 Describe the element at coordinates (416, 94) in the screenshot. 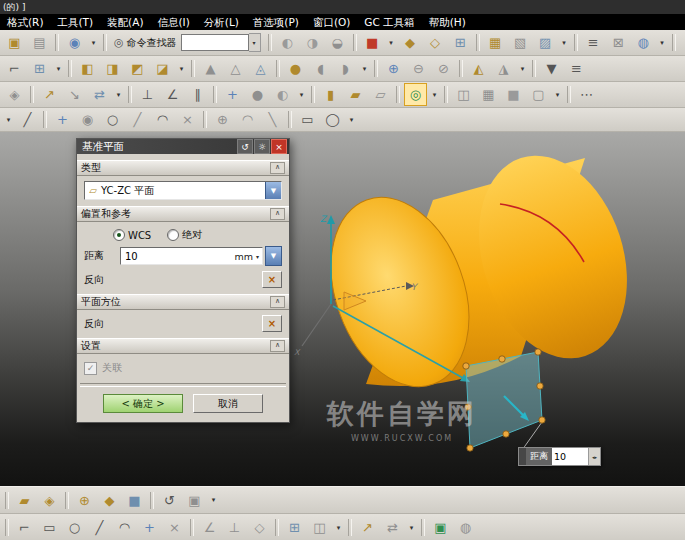

I see `toolbar-icon: ◎` at that location.